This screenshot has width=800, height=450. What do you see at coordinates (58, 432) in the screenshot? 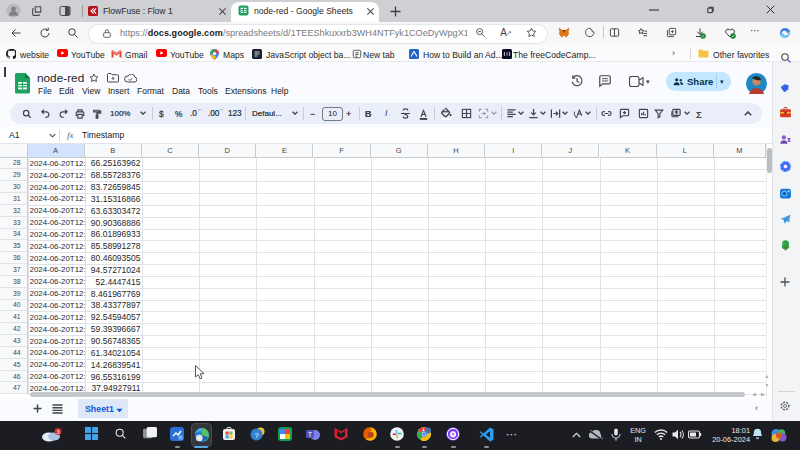
I see `svg-text: 3` at bounding box center [58, 432].